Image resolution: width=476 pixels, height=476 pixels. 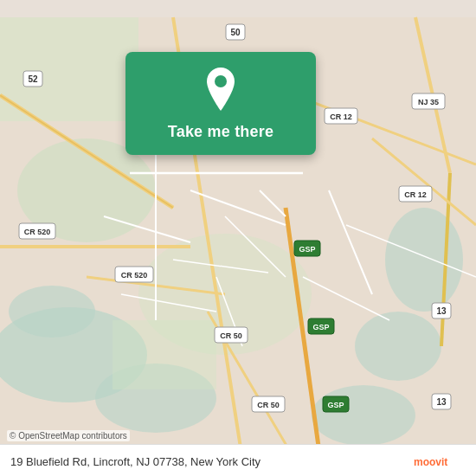 What do you see at coordinates (431, 462) in the screenshot?
I see `svg-text: moovit` at bounding box center [431, 462].